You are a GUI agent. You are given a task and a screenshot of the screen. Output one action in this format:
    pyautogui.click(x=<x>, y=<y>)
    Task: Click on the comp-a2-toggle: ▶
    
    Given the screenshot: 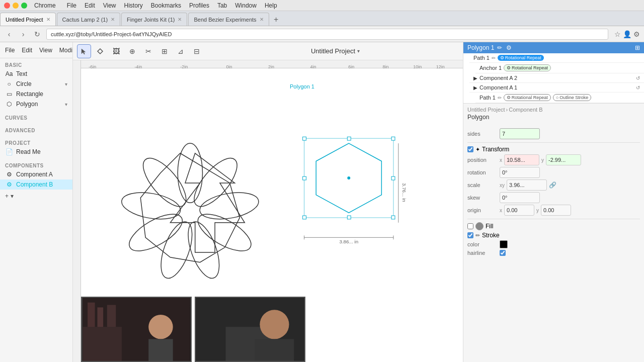 What is the action you would take?
    pyautogui.click(x=475, y=78)
    